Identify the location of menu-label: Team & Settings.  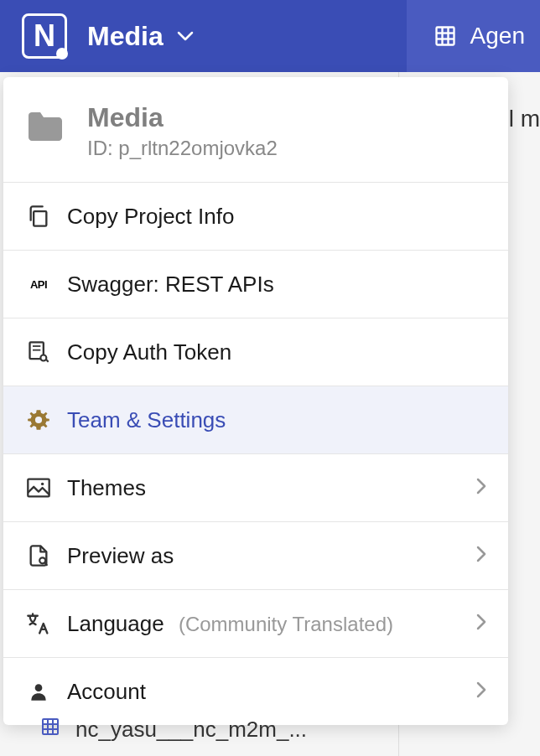
(277, 421).